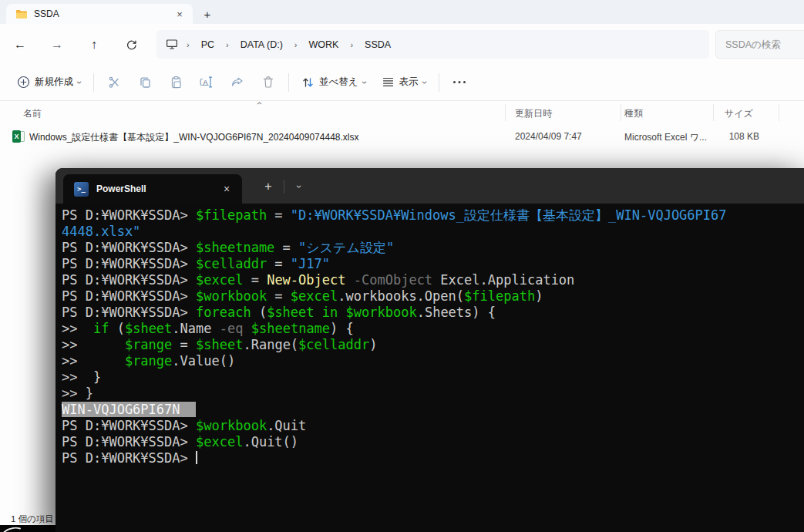 Image resolution: width=804 pixels, height=532 pixels. I want to click on new-tab-button: +, so click(207, 14).